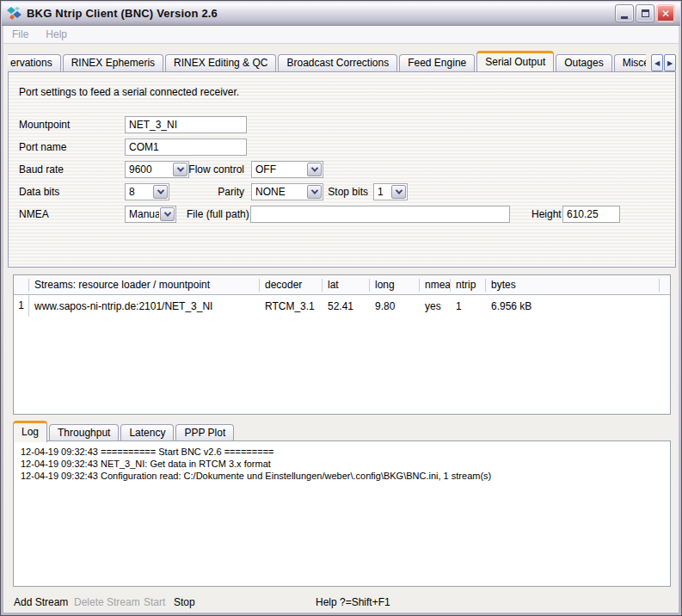 Image resolution: width=682 pixels, height=616 pixels. Describe the element at coordinates (547, 214) in the screenshot. I see `height-label: Height` at that location.